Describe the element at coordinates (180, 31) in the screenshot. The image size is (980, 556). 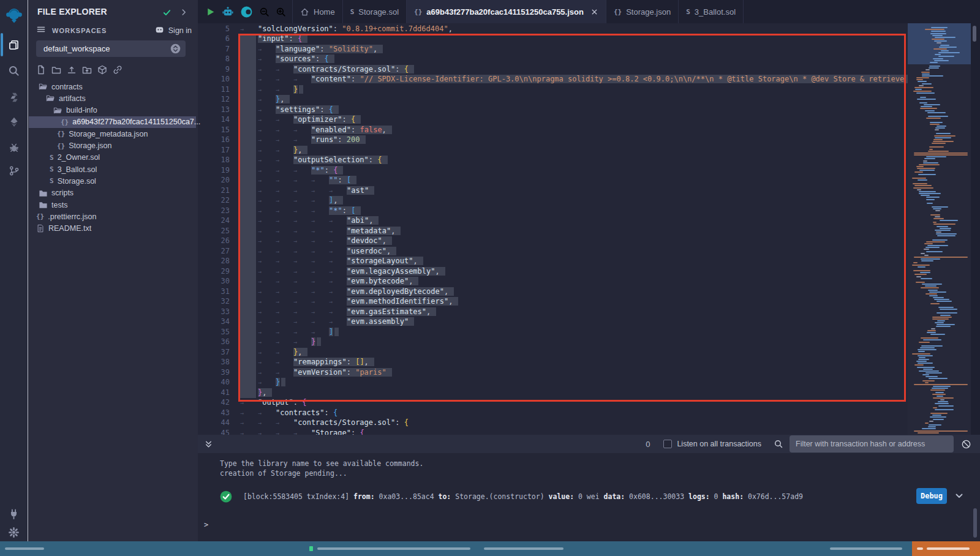
I see `sign-in-label: Sign in` at that location.